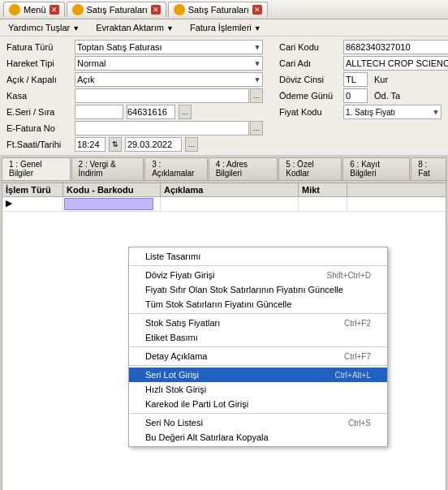  Describe the element at coordinates (156, 10) in the screenshot. I see `satis1-close-button: ✕` at that location.